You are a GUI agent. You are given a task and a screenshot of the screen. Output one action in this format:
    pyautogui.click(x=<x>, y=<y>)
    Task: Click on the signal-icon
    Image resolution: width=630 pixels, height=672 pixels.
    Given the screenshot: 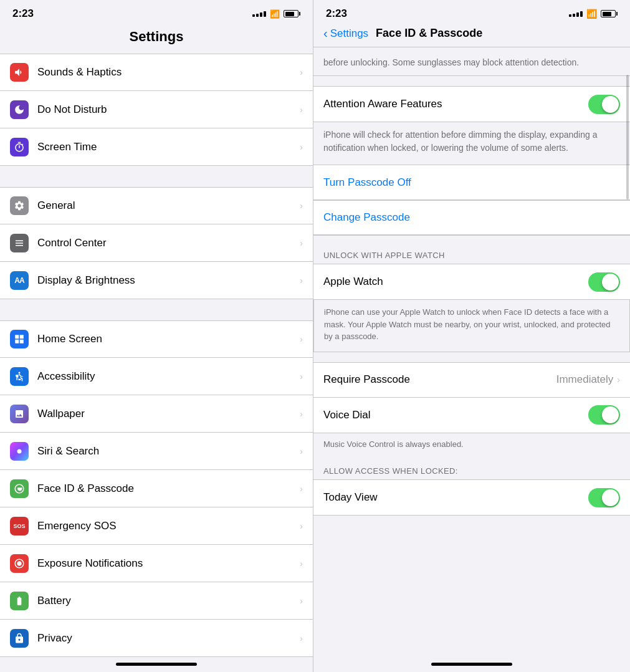 What is the action you would take?
    pyautogui.click(x=259, y=14)
    